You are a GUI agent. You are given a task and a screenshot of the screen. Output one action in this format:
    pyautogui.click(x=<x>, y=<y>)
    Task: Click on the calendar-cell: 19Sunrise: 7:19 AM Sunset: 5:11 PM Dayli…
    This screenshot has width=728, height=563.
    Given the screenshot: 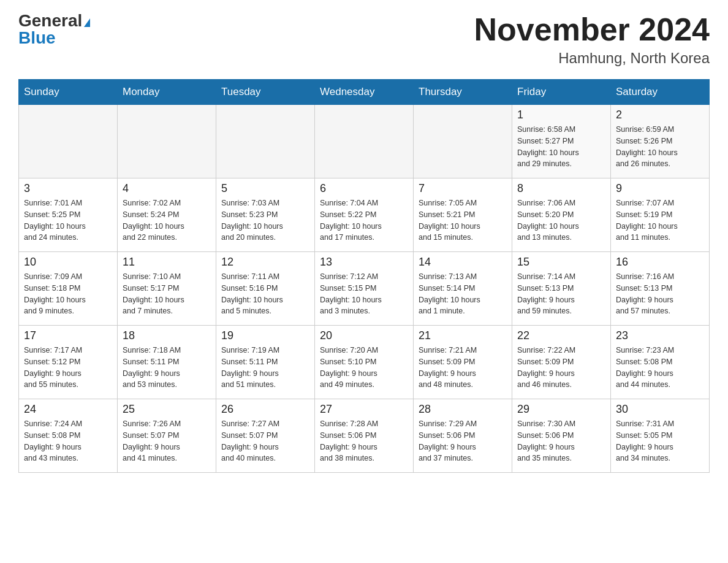 What is the action you would take?
    pyautogui.click(x=266, y=362)
    